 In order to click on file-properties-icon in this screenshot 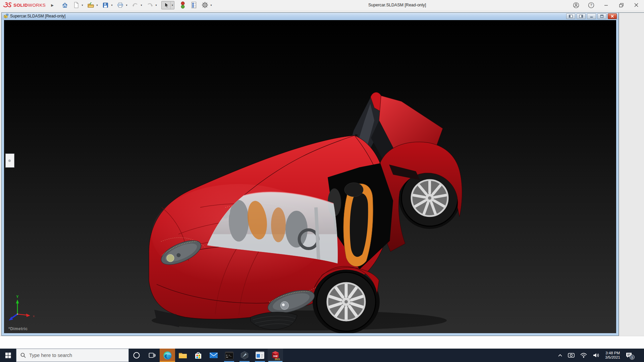, I will do `click(194, 5)`.